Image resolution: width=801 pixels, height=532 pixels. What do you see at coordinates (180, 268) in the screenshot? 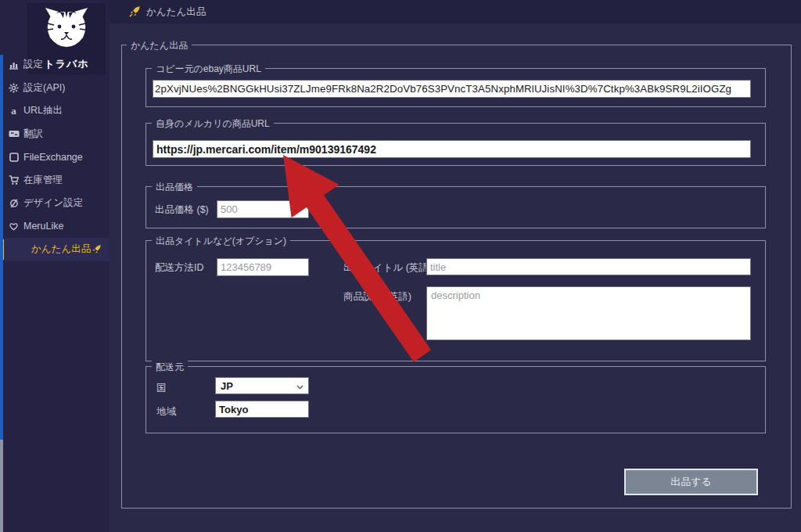
I see `shipping-id-label: 配送方法ID` at bounding box center [180, 268].